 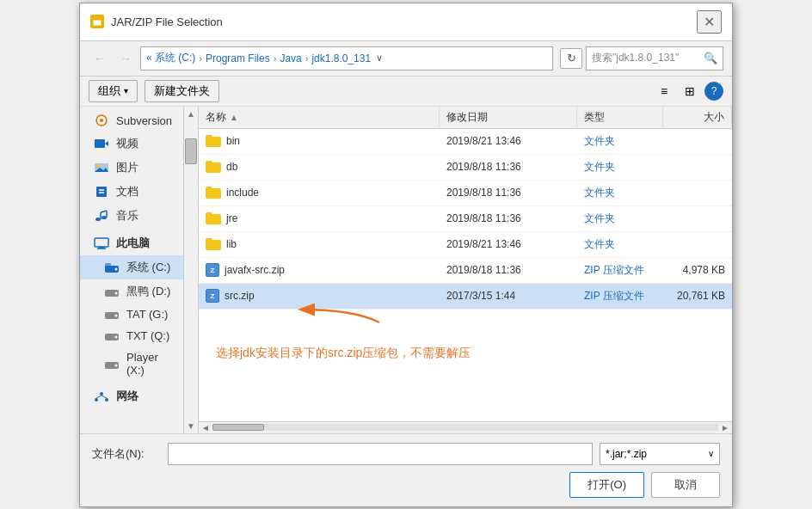 I want to click on filetype-dropdown-icon: ∨, so click(x=710, y=454).